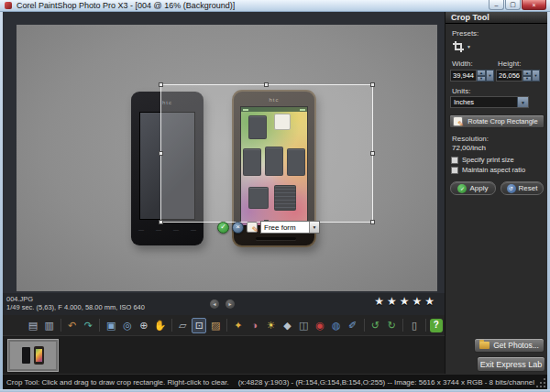 This screenshot has width=550, height=392. Describe the element at coordinates (504, 121) in the screenshot. I see `rotate-button-label: Rotate Crop Rectangle` at that location.